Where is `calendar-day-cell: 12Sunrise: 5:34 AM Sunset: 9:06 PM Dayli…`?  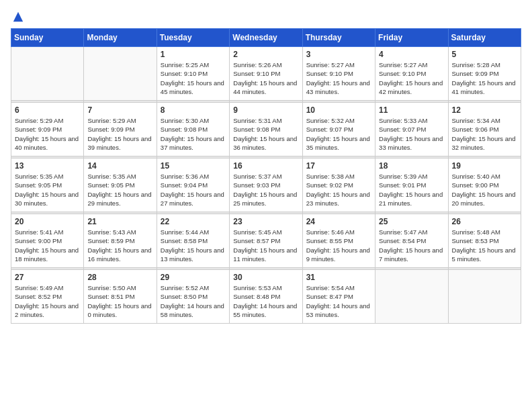
calendar-day-cell: 12Sunrise: 5:34 AM Sunset: 9:06 PM Dayli… is located at coordinates (484, 130).